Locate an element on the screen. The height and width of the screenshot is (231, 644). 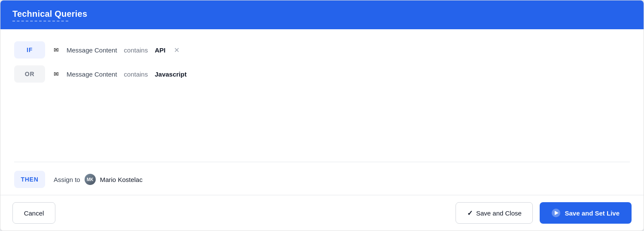
checkmark-icon: ✓ is located at coordinates (470, 213).